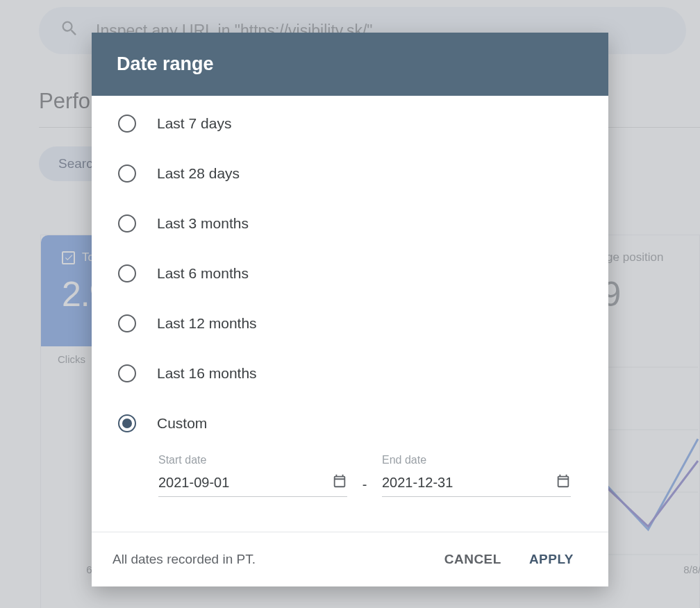  Describe the element at coordinates (363, 373) in the screenshot. I see `radio-option-last-16-months: Last 16 months` at that location.